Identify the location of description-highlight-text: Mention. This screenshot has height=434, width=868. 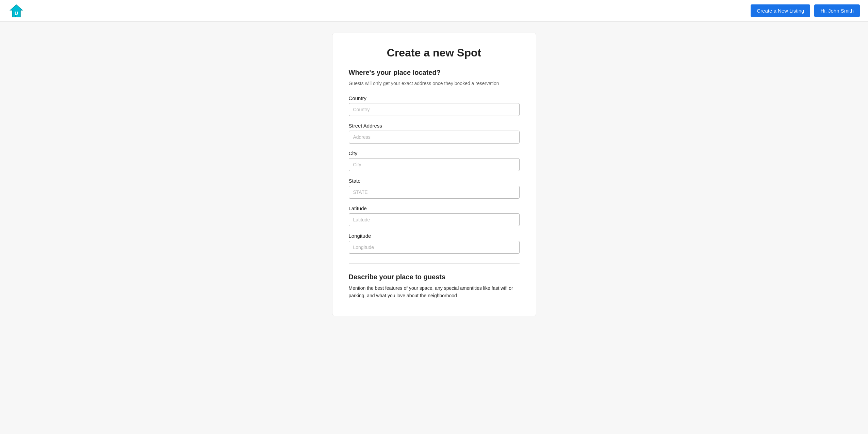
(358, 288).